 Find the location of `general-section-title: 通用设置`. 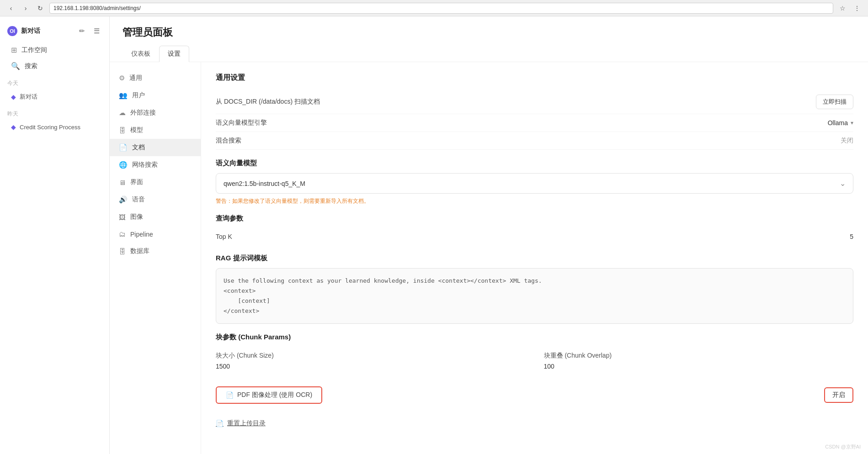

general-section-title: 通用设置 is located at coordinates (535, 78).